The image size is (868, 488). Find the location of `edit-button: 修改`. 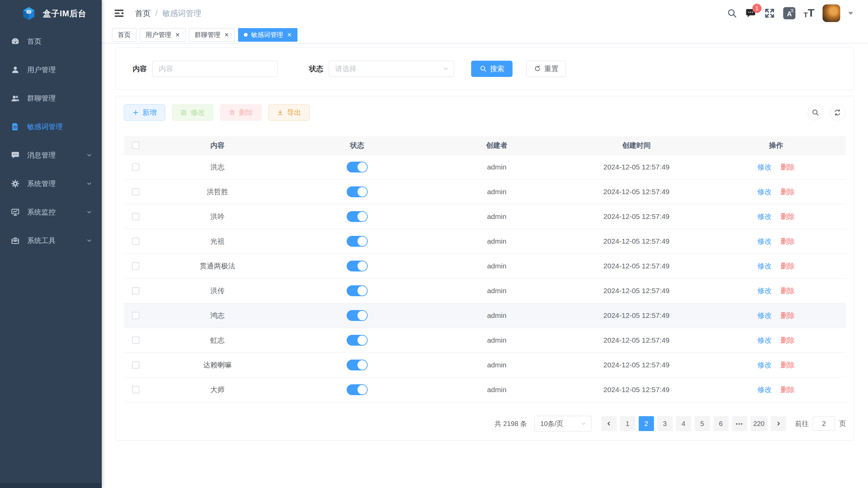

edit-button: 修改 is located at coordinates (193, 113).